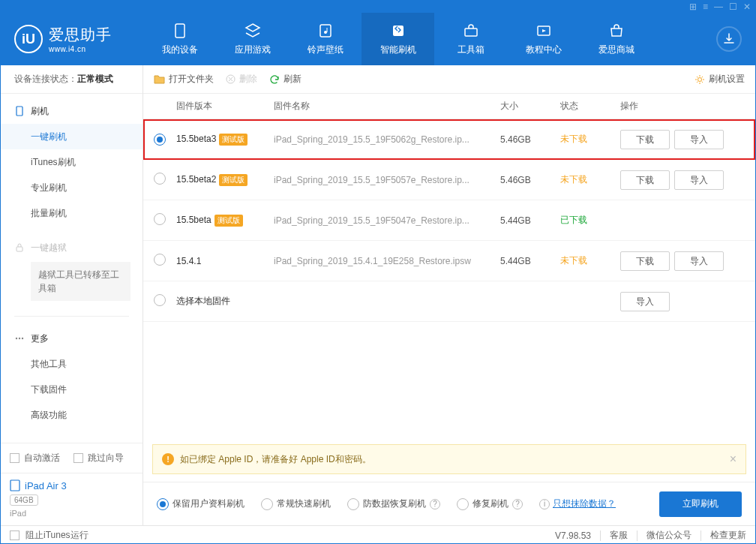  I want to click on delete-button: 删除, so click(242, 80).